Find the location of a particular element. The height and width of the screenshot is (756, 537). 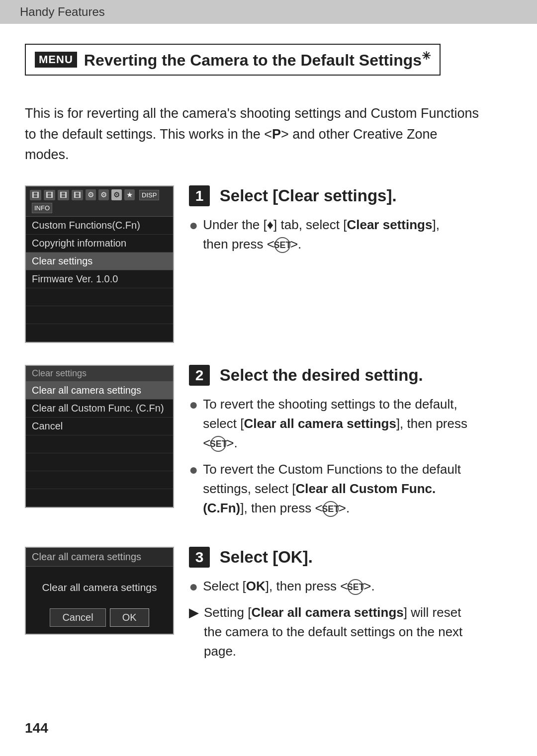

dialog-buttons: Cancel OK is located at coordinates (99, 617).